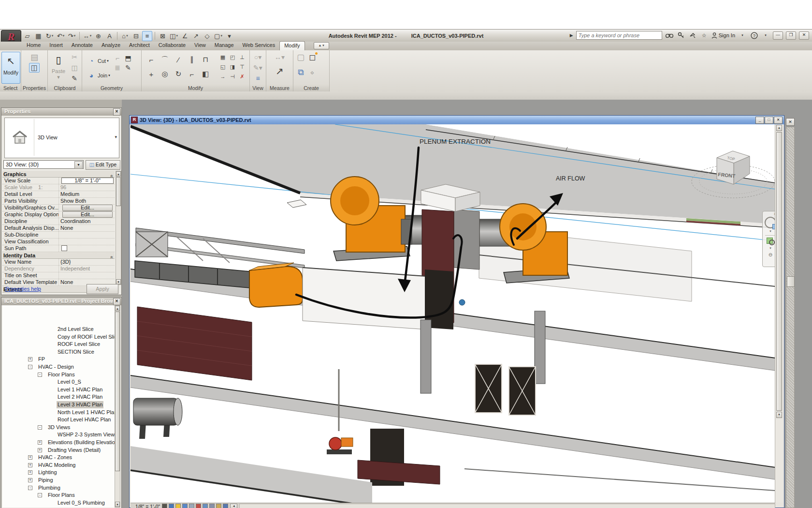  What do you see at coordinates (232, 57) in the screenshot?
I see `scale-icon: ◰` at bounding box center [232, 57].